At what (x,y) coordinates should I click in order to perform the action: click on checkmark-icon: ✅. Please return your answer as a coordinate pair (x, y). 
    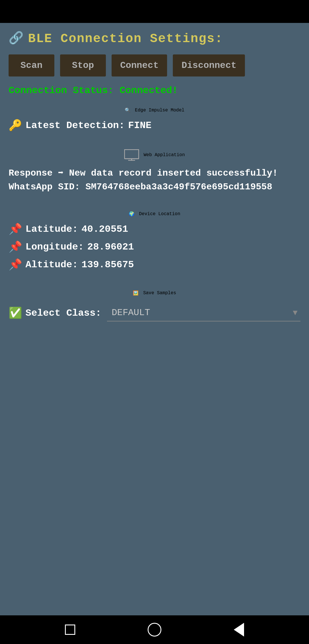
    Looking at the image, I should click on (15, 313).